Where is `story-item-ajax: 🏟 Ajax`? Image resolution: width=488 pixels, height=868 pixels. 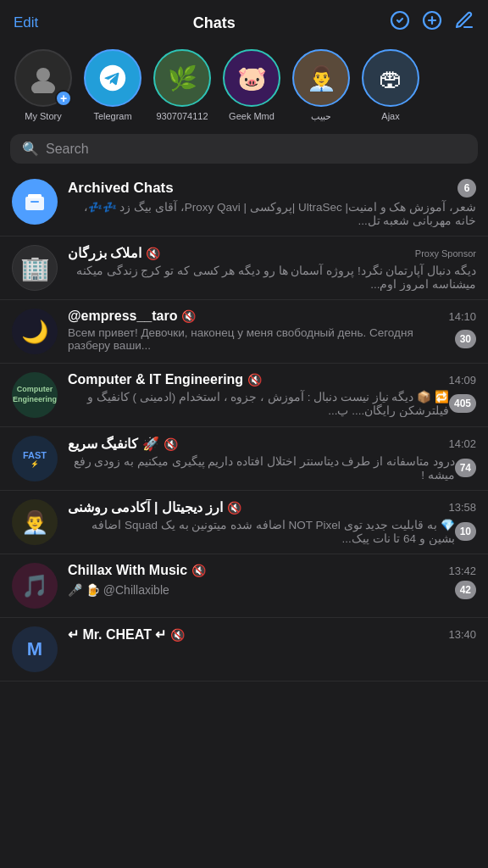
story-item-ajax: 🏟 Ajax is located at coordinates (391, 86).